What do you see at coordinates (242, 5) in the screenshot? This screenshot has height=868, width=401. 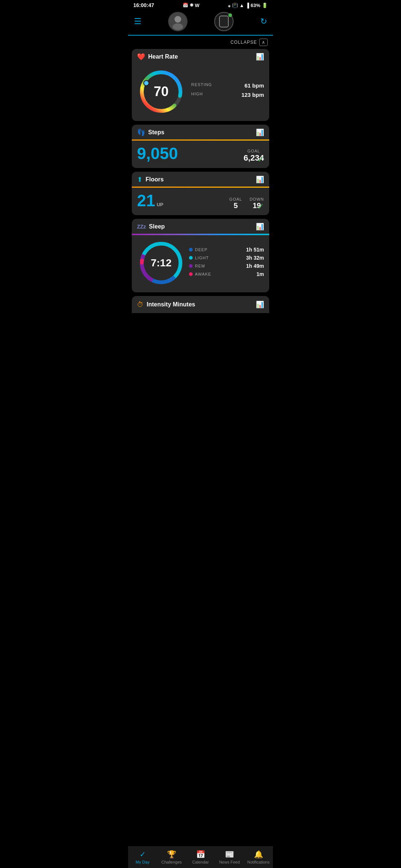 I see `wifi-icon: ▲` at bounding box center [242, 5].